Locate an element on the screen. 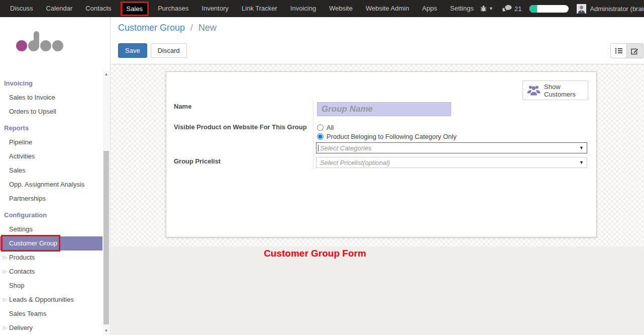 This screenshot has width=644, height=335. nav-calendar: Calendar is located at coordinates (59, 9).